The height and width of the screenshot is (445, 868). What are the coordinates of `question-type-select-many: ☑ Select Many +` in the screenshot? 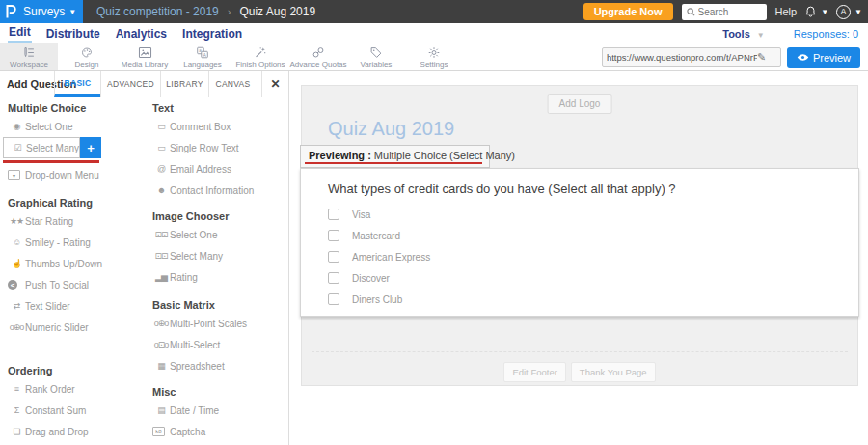 It's located at (41, 148).